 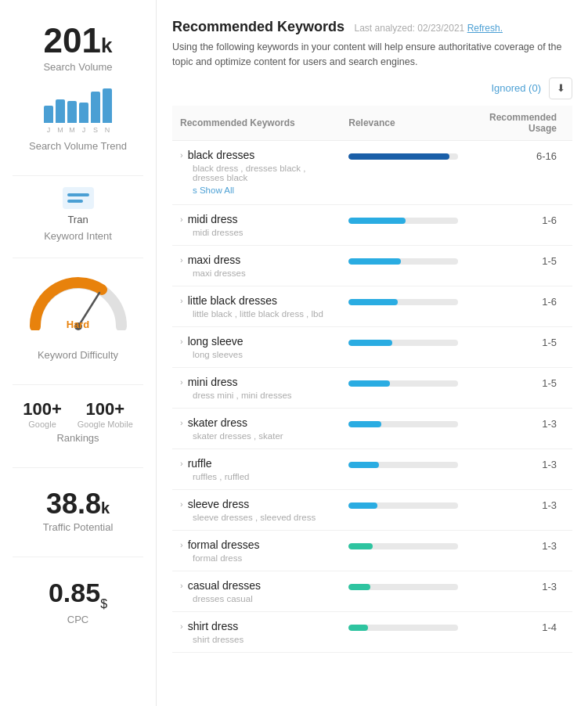 What do you see at coordinates (257, 260) in the screenshot?
I see `keyword-name: ›maxi dress` at bounding box center [257, 260].